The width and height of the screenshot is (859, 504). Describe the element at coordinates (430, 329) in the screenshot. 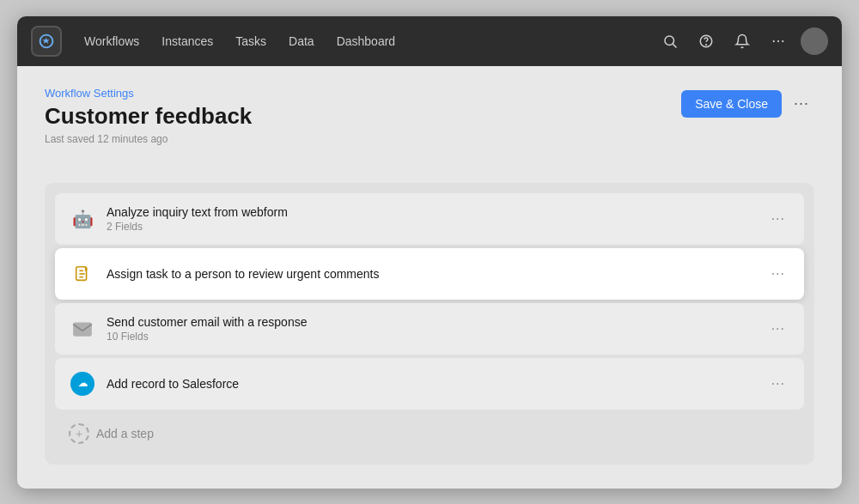

I see `step-card-3: Send customer email with a response 10 F…` at that location.